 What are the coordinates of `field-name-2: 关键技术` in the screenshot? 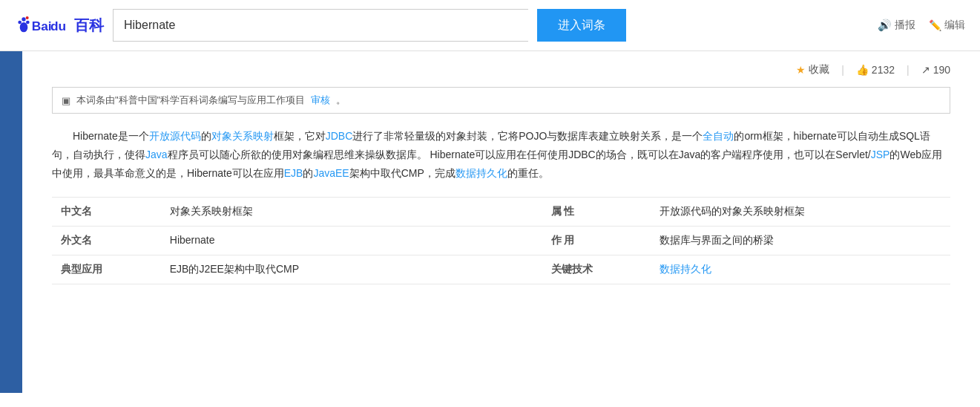 It's located at (596, 269).